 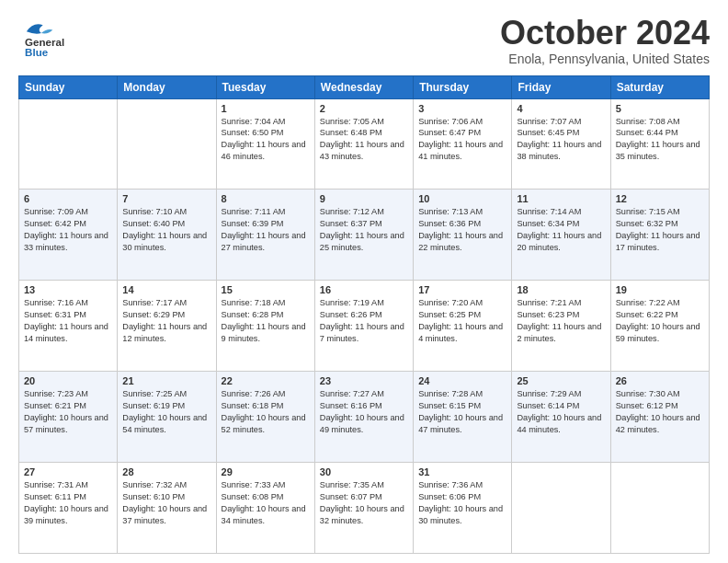 What do you see at coordinates (68, 508) in the screenshot?
I see `calendar-cell: 27Sunrise: 7:31 AMSunset: 6:11 PMDayligh…` at bounding box center [68, 508].